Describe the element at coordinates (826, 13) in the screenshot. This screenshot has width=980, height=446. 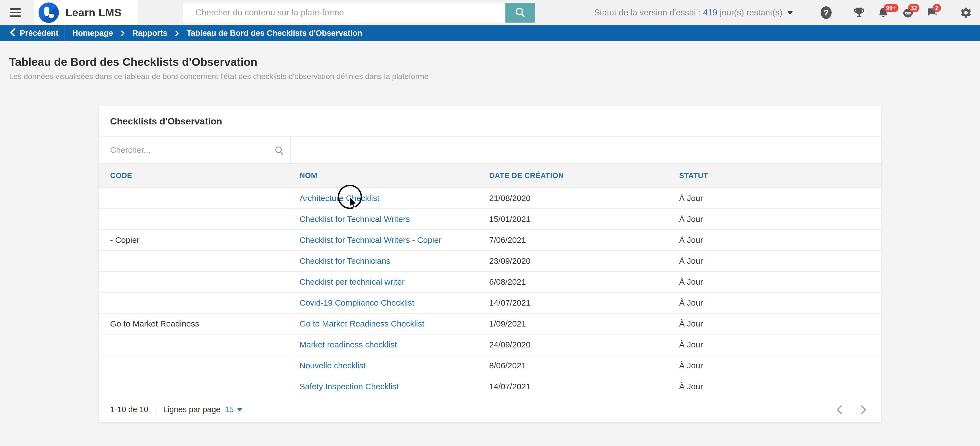
I see `help-button: ?` at that location.